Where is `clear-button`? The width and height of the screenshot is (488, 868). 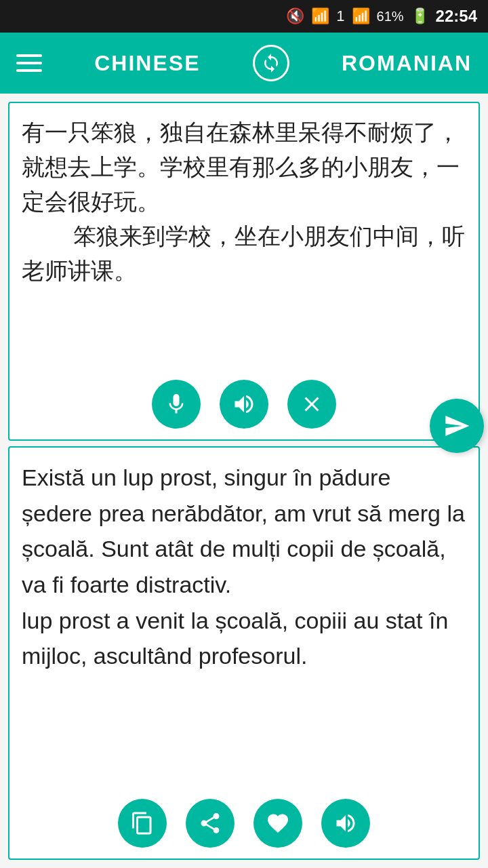 clear-button is located at coordinates (312, 404).